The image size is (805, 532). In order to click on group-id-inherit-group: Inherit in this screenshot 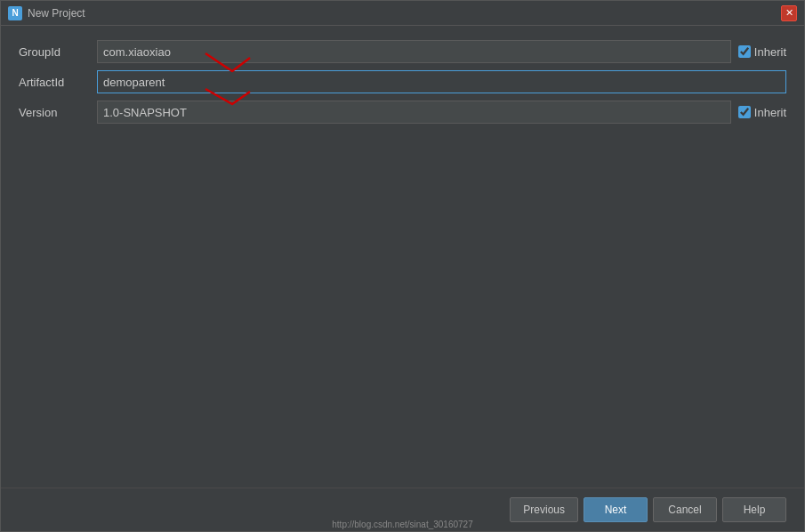, I will do `click(762, 52)`.